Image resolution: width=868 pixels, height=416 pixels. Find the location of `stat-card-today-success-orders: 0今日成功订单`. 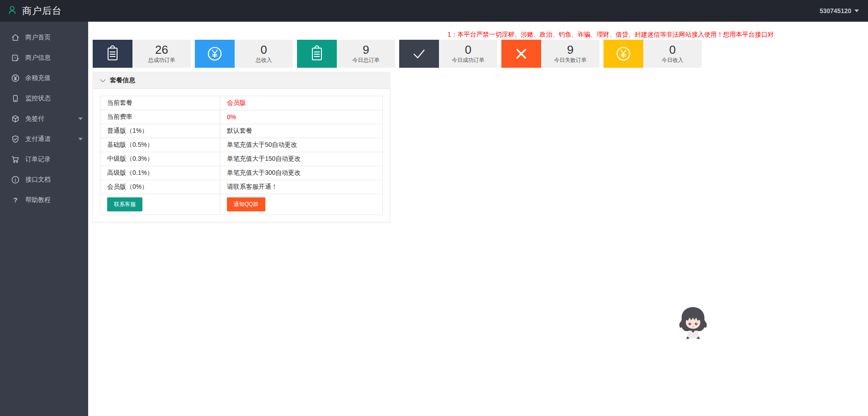

stat-card-today-success-orders: 0今日成功订单 is located at coordinates (448, 54).